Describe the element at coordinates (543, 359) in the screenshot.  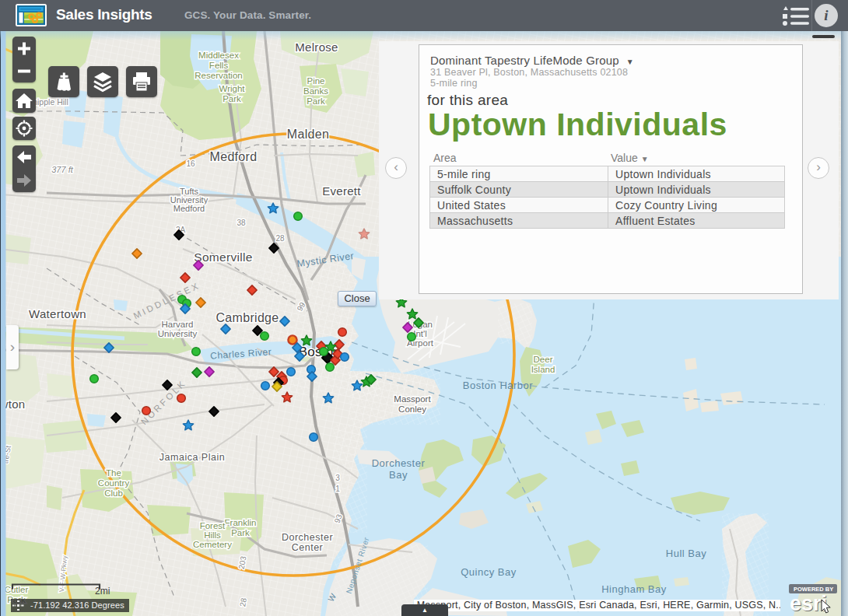
I see `svg-text: Deer` at that location.